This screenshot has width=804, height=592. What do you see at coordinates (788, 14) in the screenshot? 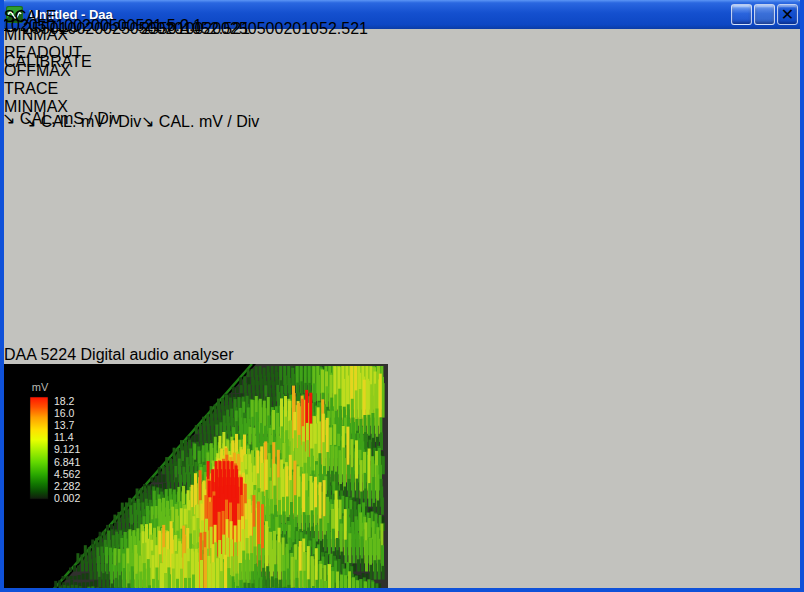
I see `close-icon: ✕` at bounding box center [788, 14].